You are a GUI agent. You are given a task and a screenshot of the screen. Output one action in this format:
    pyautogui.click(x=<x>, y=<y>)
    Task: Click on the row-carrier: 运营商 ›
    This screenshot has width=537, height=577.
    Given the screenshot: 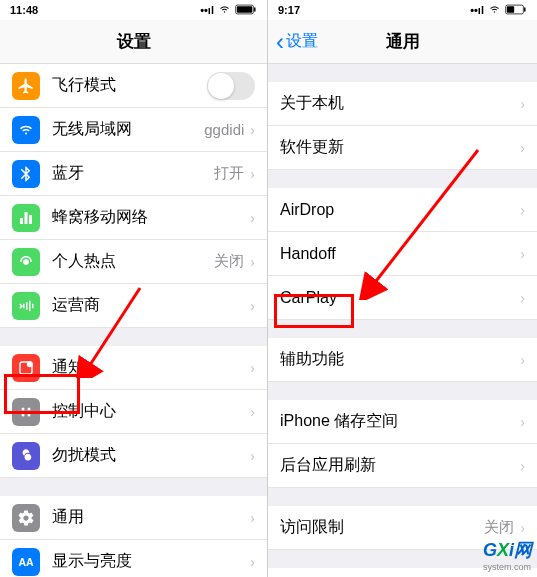 What is the action you would take?
    pyautogui.click(x=134, y=306)
    